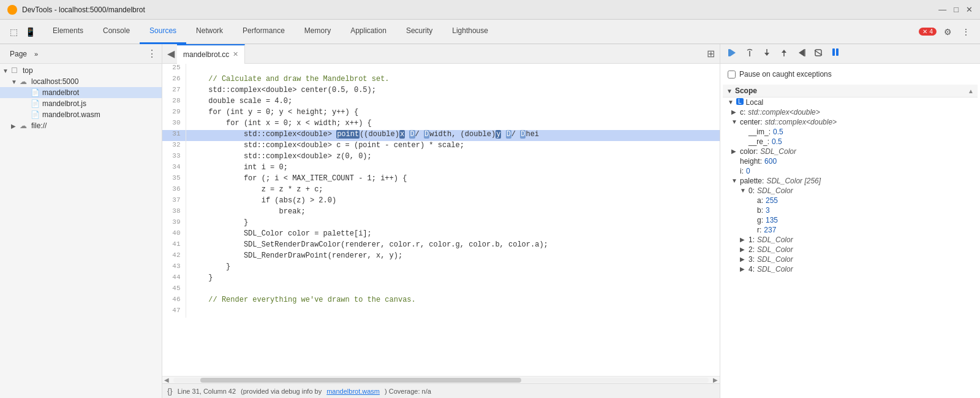 The image size is (980, 398). I want to click on line-code-39: }, so click(453, 224).